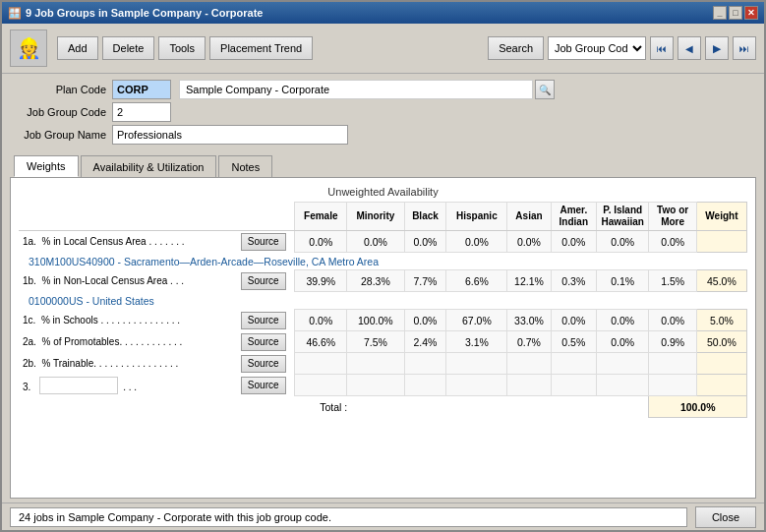 This screenshot has height=532, width=766. Describe the element at coordinates (383, 112) in the screenshot. I see `form-section: Plan Code Sample Company - Corporate 🔍 J…` at that location.